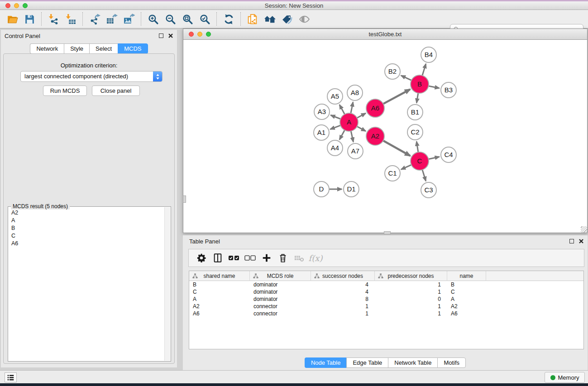 This screenshot has width=588, height=386. I want to click on graph-node-A4: A4, so click(335, 148).